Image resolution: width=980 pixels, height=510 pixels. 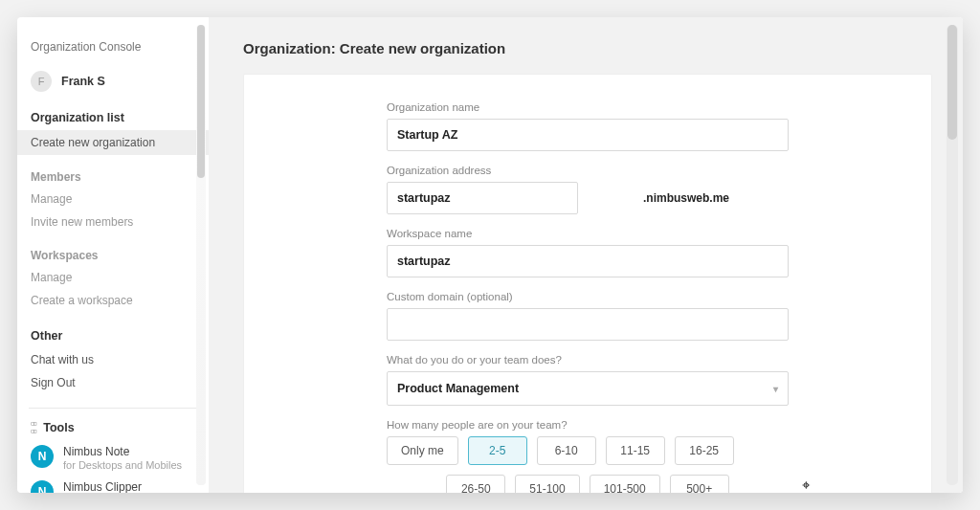 I want to click on avatar: F, so click(x=41, y=81).